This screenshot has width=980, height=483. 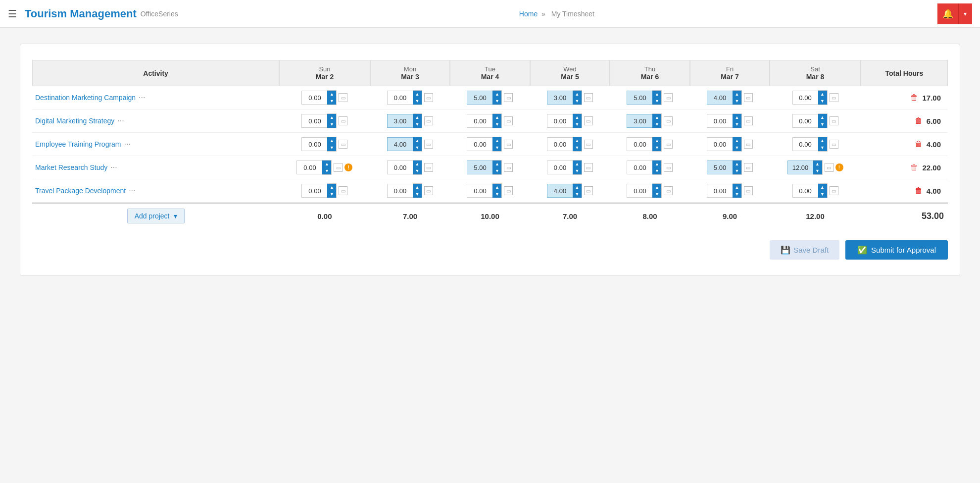 I want to click on note-icon-wed-1: ▭, so click(x=588, y=121).